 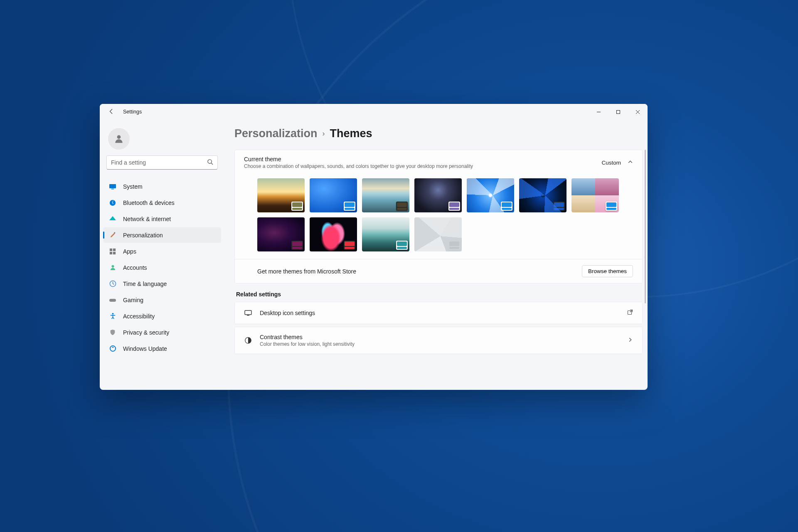 What do you see at coordinates (159, 163) in the screenshot?
I see `search-input` at bounding box center [159, 163].